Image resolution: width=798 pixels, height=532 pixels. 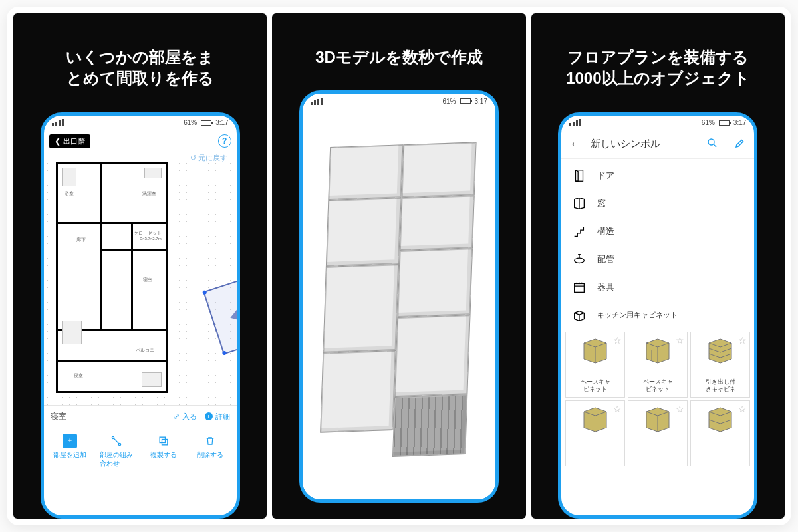 I want to click on category-plumbing: 配管, so click(x=658, y=259).